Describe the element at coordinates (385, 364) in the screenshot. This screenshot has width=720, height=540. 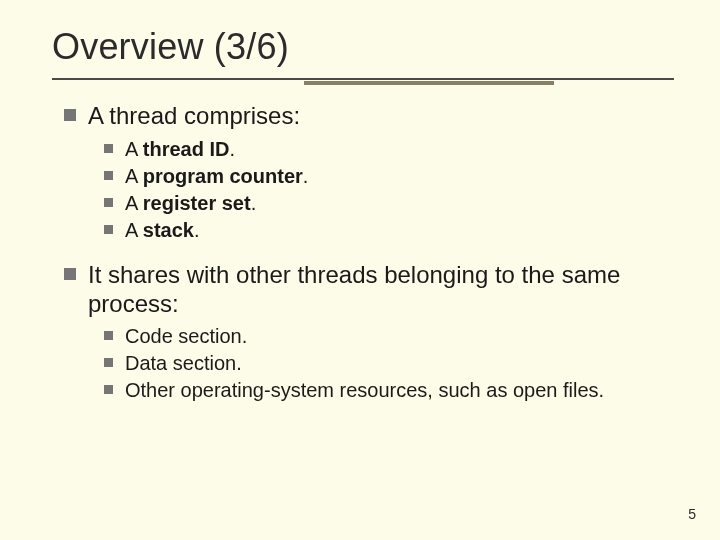
I see `list-item: Data section.` at that location.